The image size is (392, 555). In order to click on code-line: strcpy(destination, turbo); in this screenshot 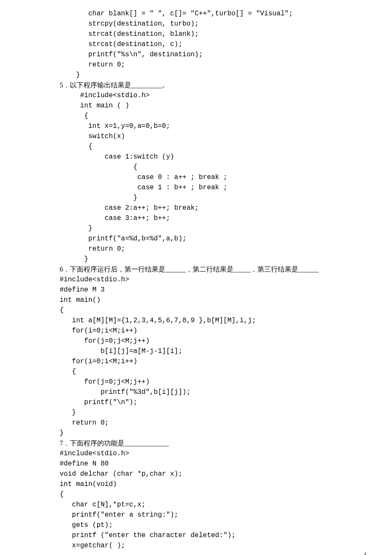, I will do `click(213, 24)`.